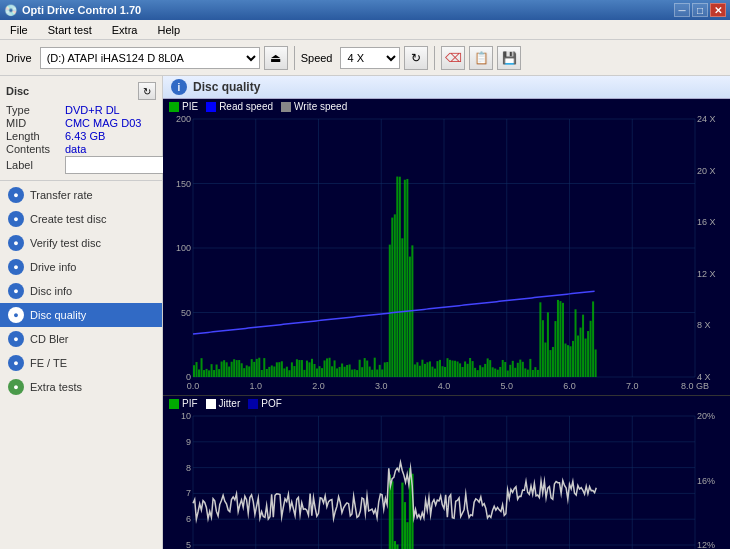 The width and height of the screenshot is (730, 549). Describe the element at coordinates (230, 404) in the screenshot. I see `jitter-legend-label: Jitter` at that location.